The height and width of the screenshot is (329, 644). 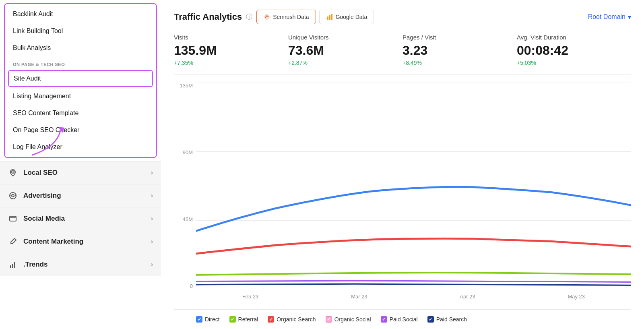 What do you see at coordinates (330, 17) in the screenshot?
I see `google-icon` at bounding box center [330, 17].